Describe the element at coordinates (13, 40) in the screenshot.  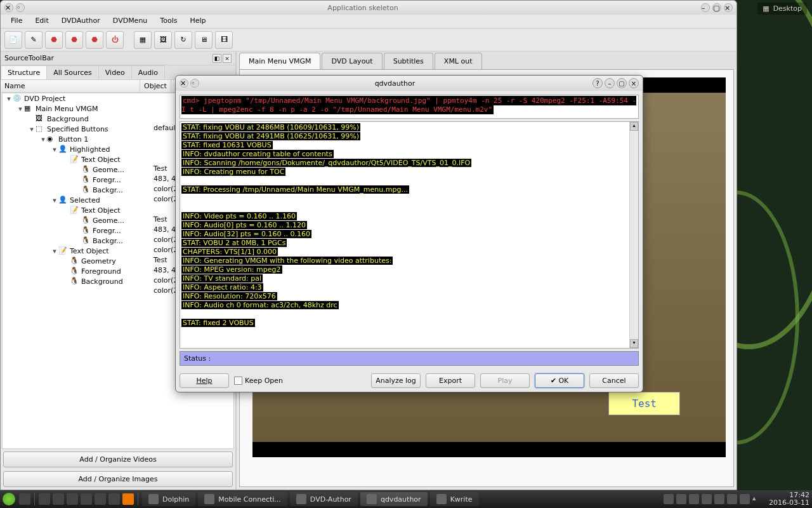
I see `toolbar-new-icon: 📄` at that location.